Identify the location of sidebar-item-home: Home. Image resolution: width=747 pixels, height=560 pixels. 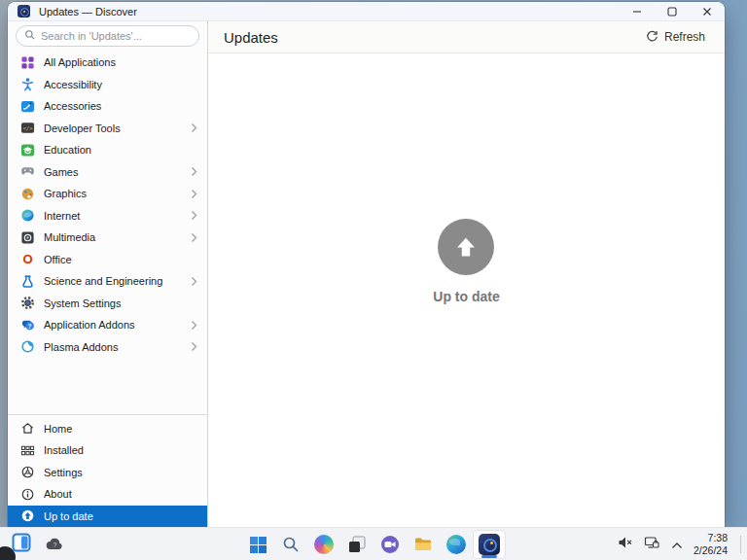
(107, 430).